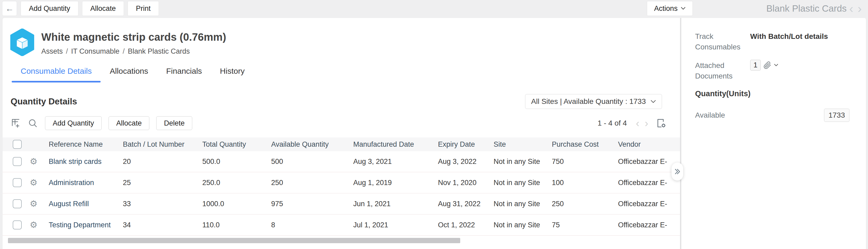 Image resolution: width=868 pixels, height=249 pixels. I want to click on select-all-cell, so click(15, 144).